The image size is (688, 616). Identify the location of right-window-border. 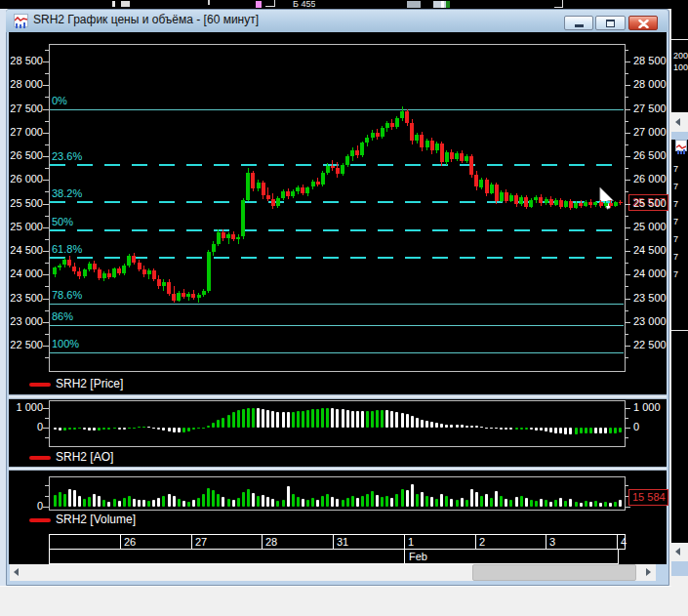
(679, 136).